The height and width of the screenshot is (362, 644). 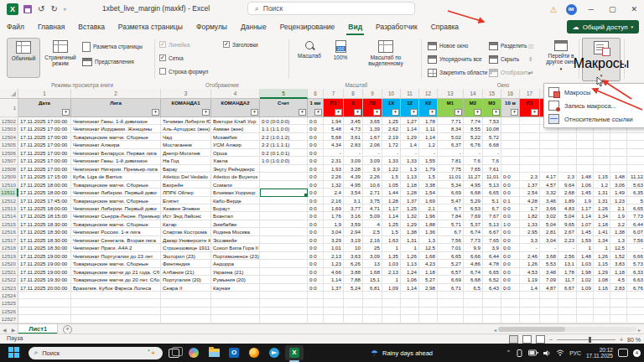 I want to click on row-header-12523: 12523, so click(x=9, y=288).